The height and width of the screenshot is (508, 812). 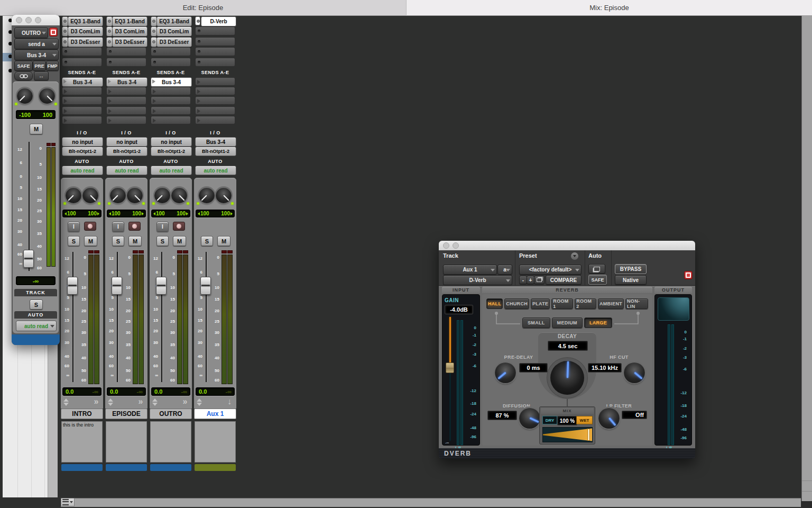 I want to click on size-button: SMALL, so click(x=536, y=323).